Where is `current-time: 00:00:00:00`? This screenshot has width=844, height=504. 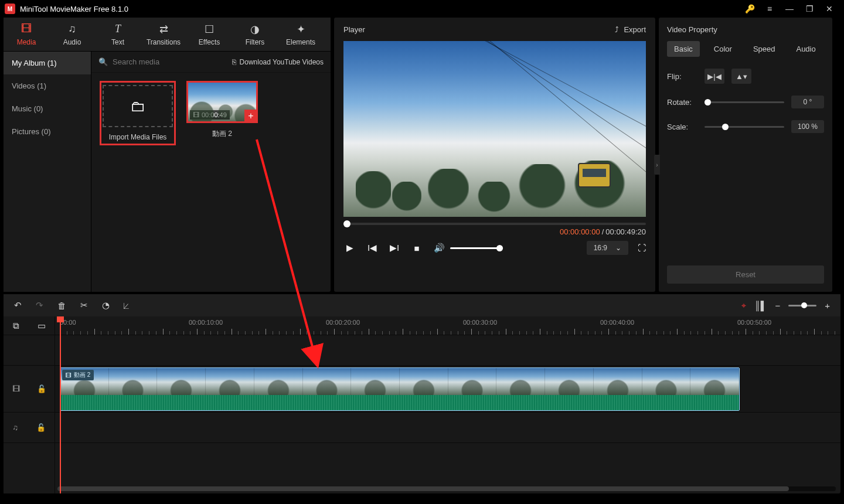 current-time: 00:00:00:00 is located at coordinates (580, 232).